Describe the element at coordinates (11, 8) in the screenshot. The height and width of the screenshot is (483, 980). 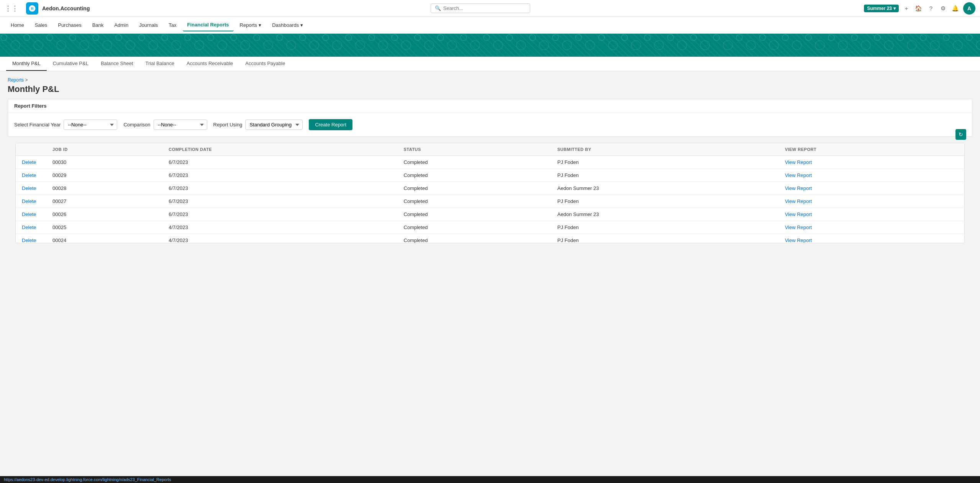
I see `grid-icon: ⋮⋮` at that location.